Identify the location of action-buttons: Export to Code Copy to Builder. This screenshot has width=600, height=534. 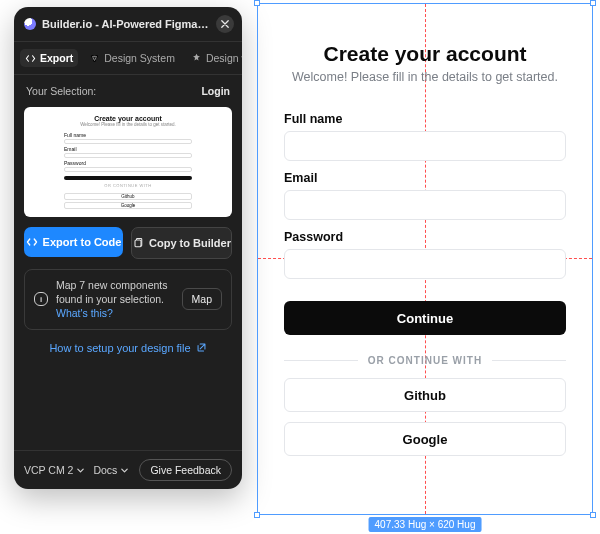
(128, 243).